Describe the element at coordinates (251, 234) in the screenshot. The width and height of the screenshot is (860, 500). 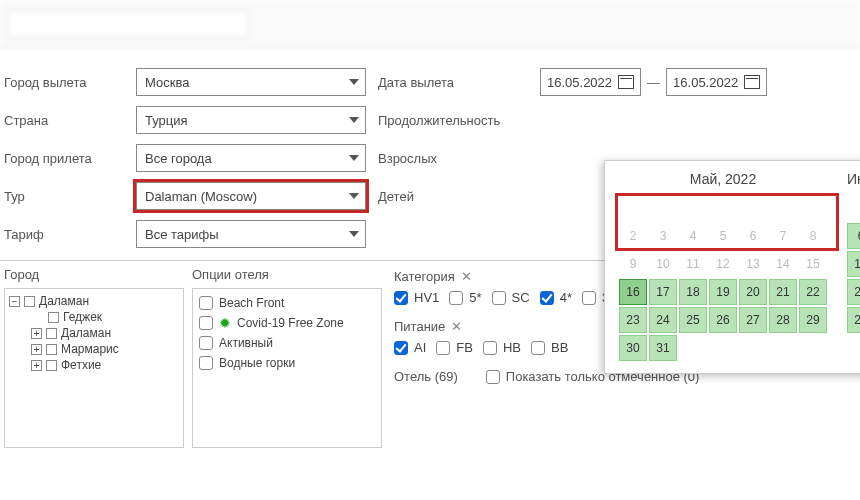
I see `dropdown-tariff: Все тарифы` at that location.